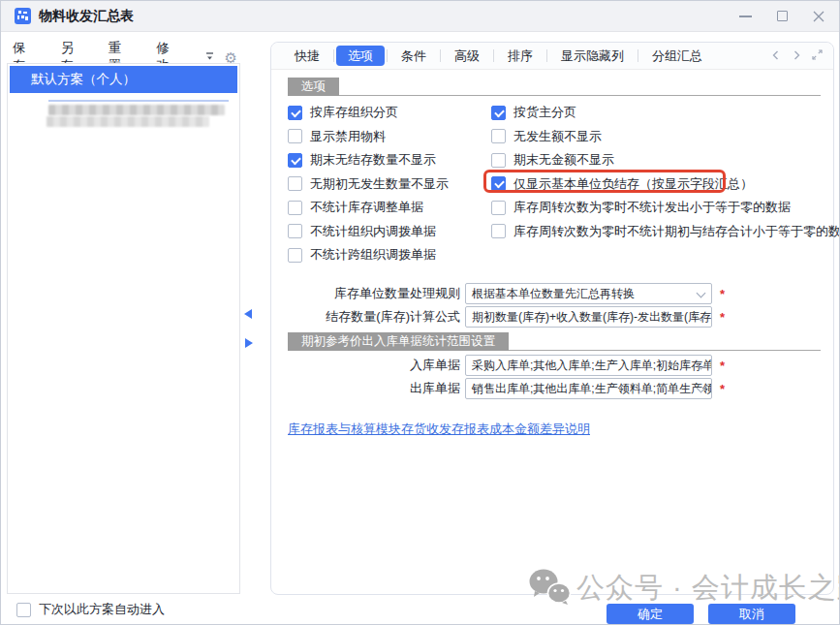 The height and width of the screenshot is (625, 840). Describe the element at coordinates (520, 56) in the screenshot. I see `tab-4: 排序` at that location.